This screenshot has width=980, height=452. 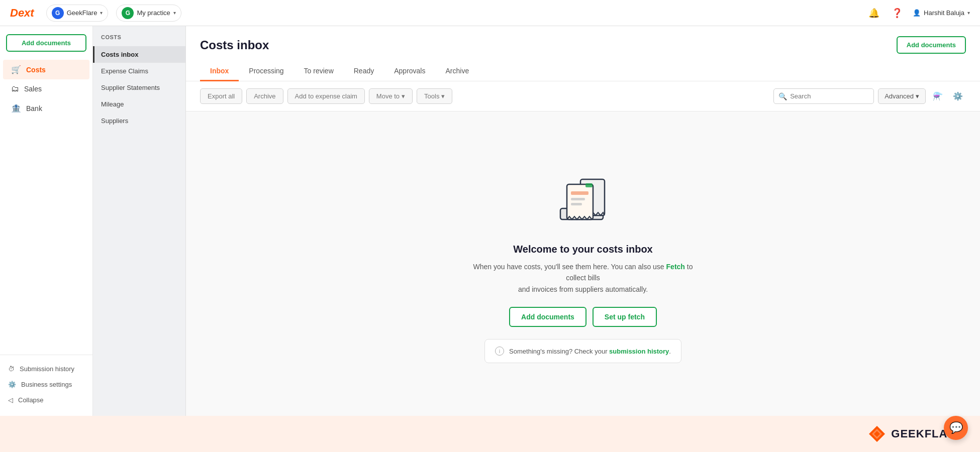 I want to click on missing-notice: i Something's missing? Check your submis…, so click(x=583, y=351).